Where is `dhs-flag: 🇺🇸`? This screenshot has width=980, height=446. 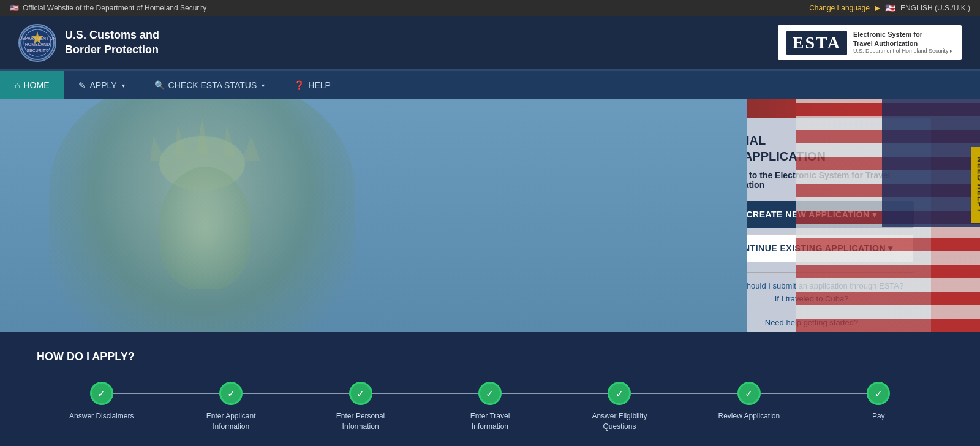 dhs-flag: 🇺🇸 is located at coordinates (15, 8).